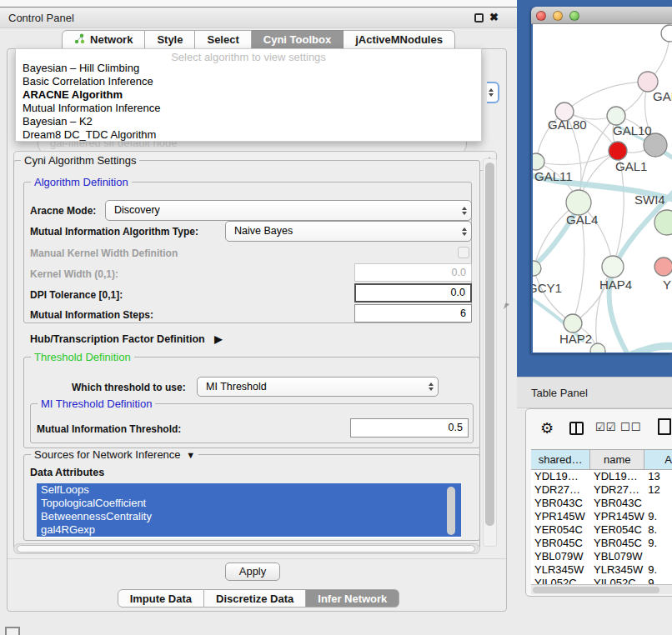 This screenshot has height=635, width=672. I want to click on table-horizontal-scrollbar-thumb, so click(596, 590).